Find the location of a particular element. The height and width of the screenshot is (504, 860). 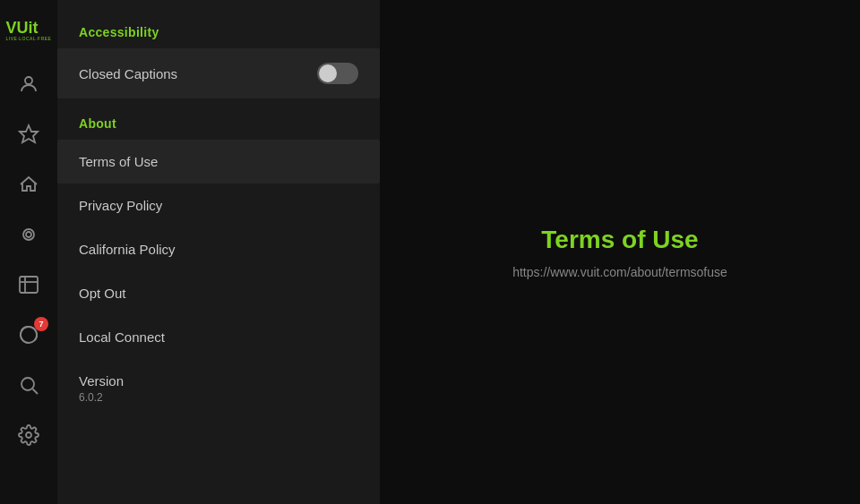

version-label: Version is located at coordinates (219, 381).